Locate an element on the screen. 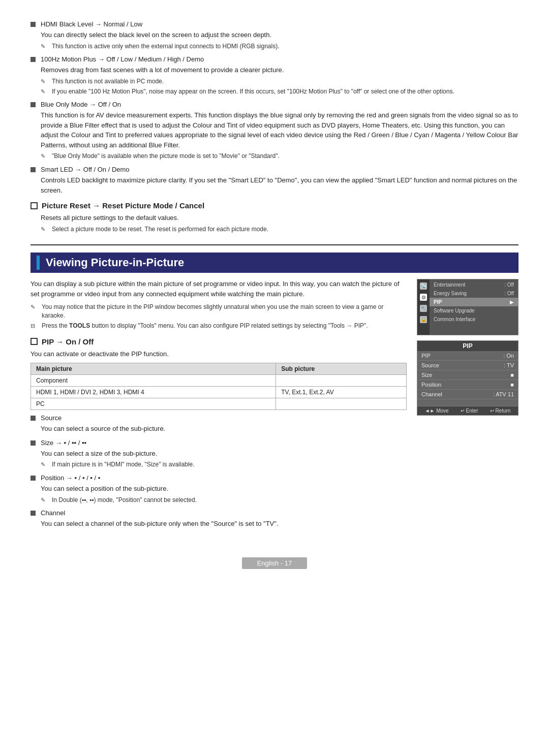 This screenshot has width=549, height=756. pip-right-col: 📡 ⚙ 🔧 🔒 Entertainment : Off Energy Savin… is located at coordinates (468, 406).